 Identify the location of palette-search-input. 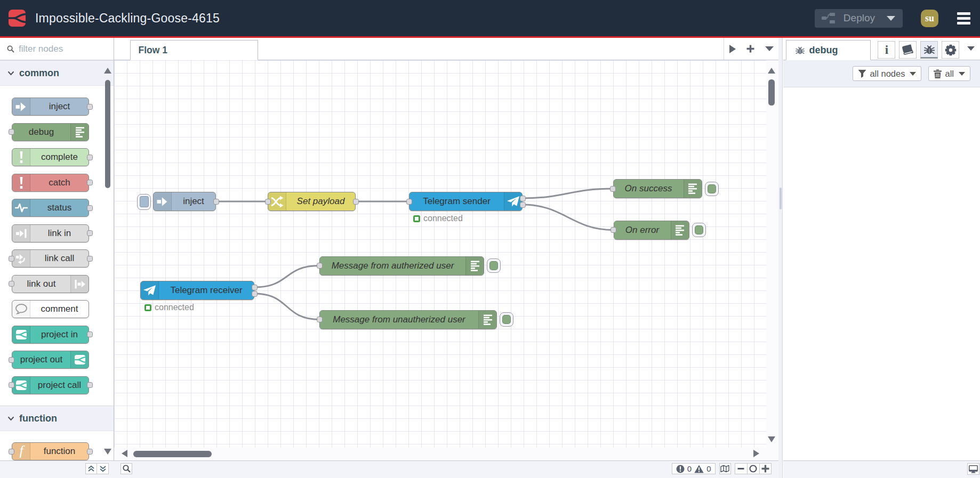
(61, 49).